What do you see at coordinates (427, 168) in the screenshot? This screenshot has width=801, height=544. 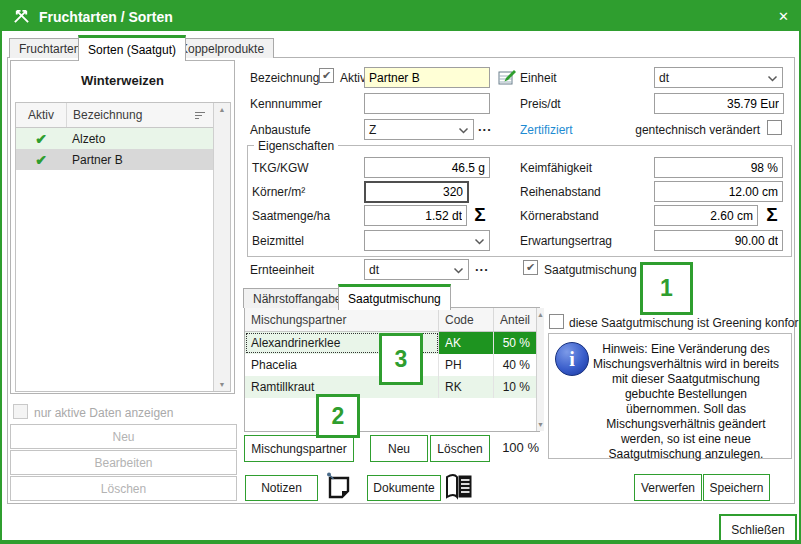 I see `tkg-input` at bounding box center [427, 168].